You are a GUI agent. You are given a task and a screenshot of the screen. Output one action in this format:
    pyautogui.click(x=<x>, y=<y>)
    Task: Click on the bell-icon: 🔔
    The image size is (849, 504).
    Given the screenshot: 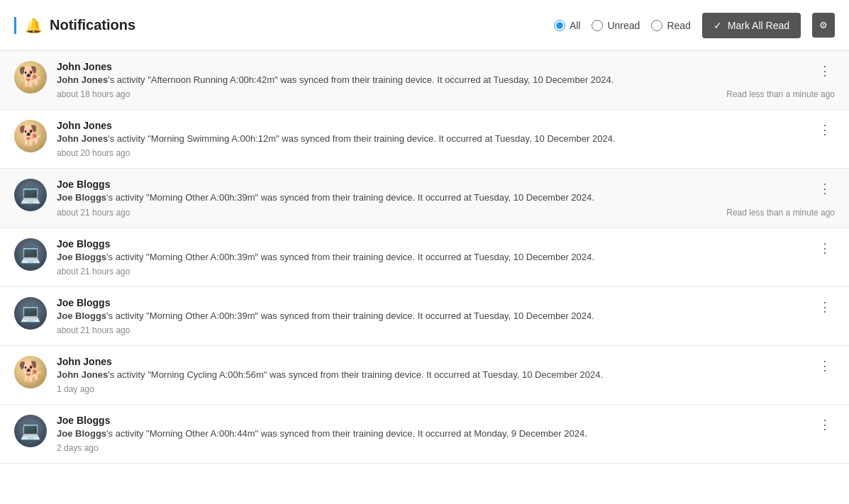 What is the action you would take?
    pyautogui.click(x=34, y=26)
    